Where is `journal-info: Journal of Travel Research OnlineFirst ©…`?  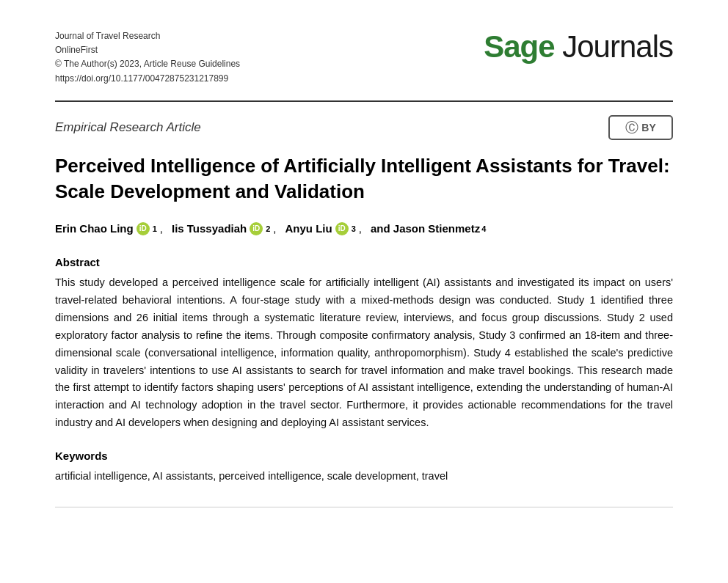
journal-info: Journal of Travel Research OnlineFirst ©… is located at coordinates (148, 57).